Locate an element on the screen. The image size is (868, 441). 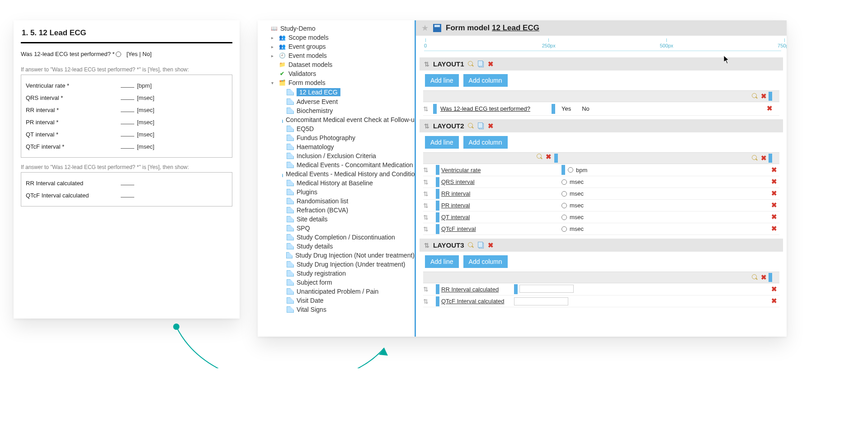
tree-form-3: Concomitant Medical event Check at Follo… is located at coordinates (351, 120).